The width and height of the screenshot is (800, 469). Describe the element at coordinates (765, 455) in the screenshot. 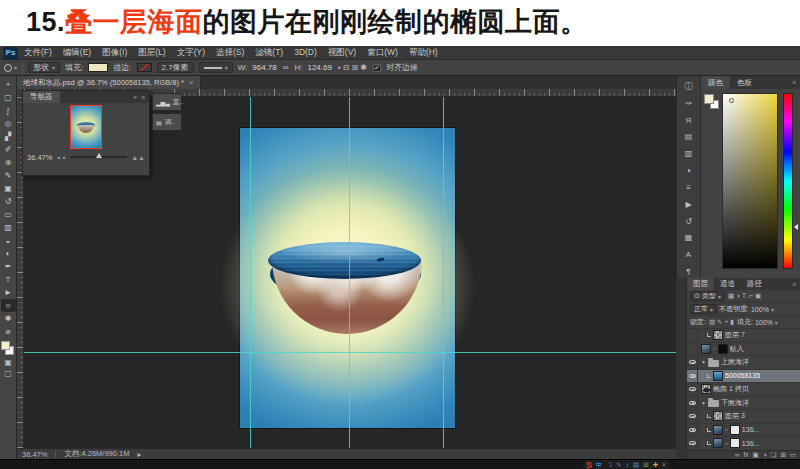

I see `new-adjustment-layer-button: ◑` at that location.